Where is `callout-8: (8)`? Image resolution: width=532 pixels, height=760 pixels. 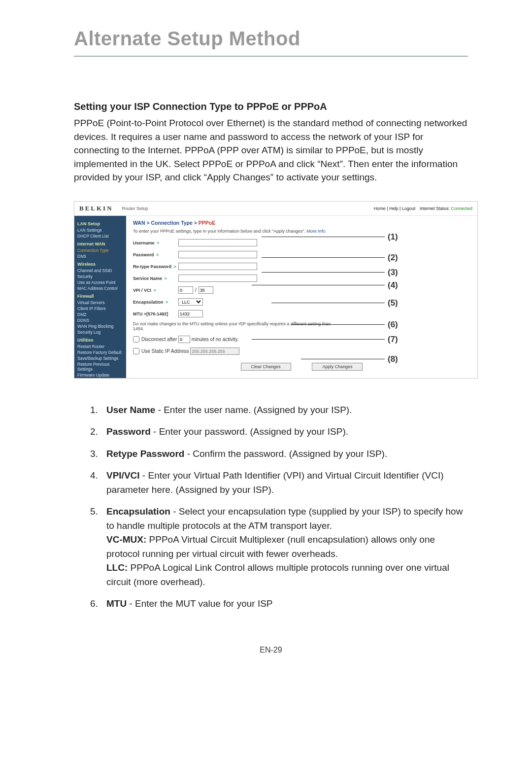
callout-8: (8) is located at coordinates (393, 359).